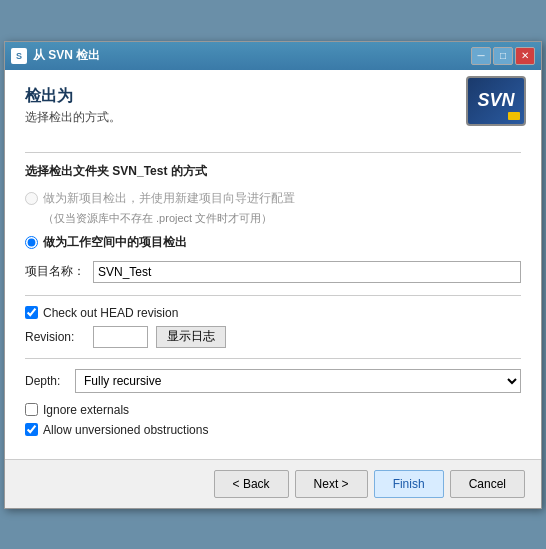  What do you see at coordinates (273, 410) in the screenshot?
I see `ignore-externals-row: Ignore externals` at bounding box center [273, 410].